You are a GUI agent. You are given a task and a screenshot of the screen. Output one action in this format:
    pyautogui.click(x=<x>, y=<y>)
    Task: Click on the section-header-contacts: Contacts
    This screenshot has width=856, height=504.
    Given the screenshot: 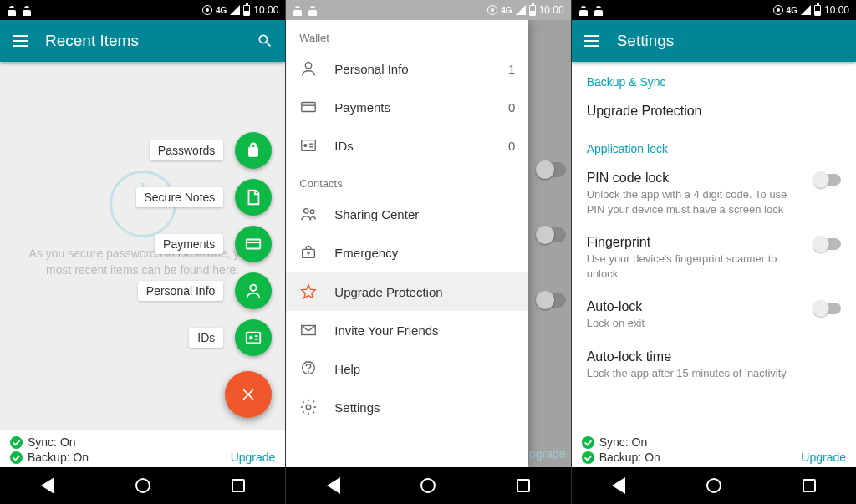 What is the action you would take?
    pyautogui.click(x=407, y=181)
    